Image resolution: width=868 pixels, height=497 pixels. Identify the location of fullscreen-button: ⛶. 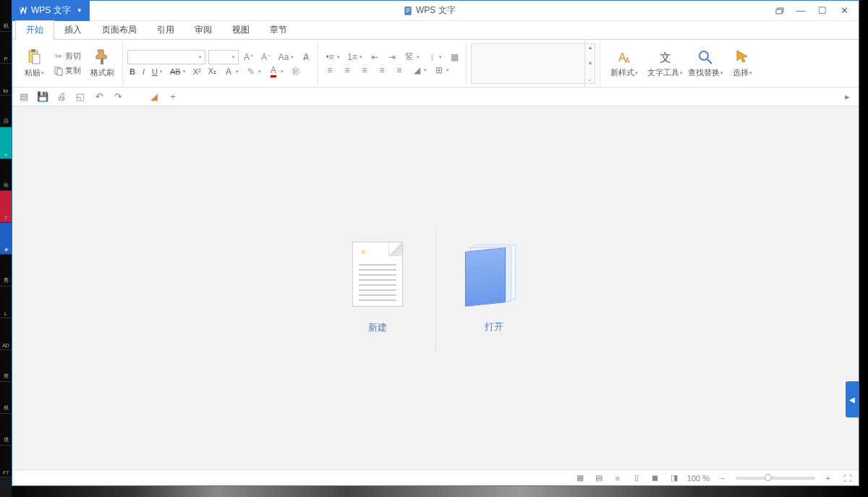
(847, 478).